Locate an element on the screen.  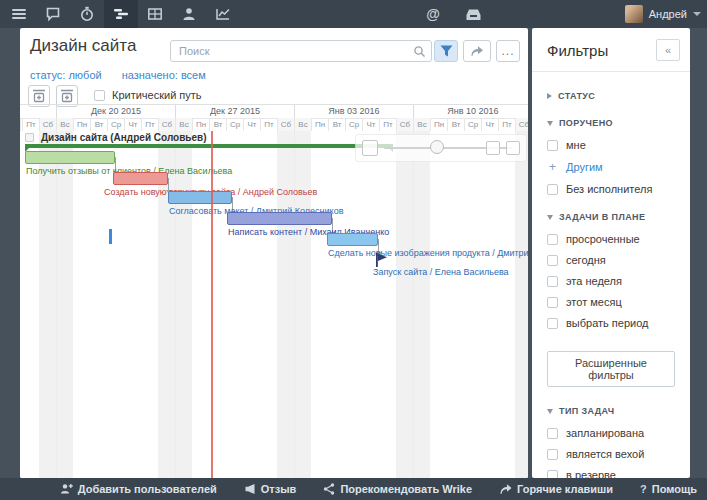
timeline-week-label: Янв 10 2016 is located at coordinates (470, 112).